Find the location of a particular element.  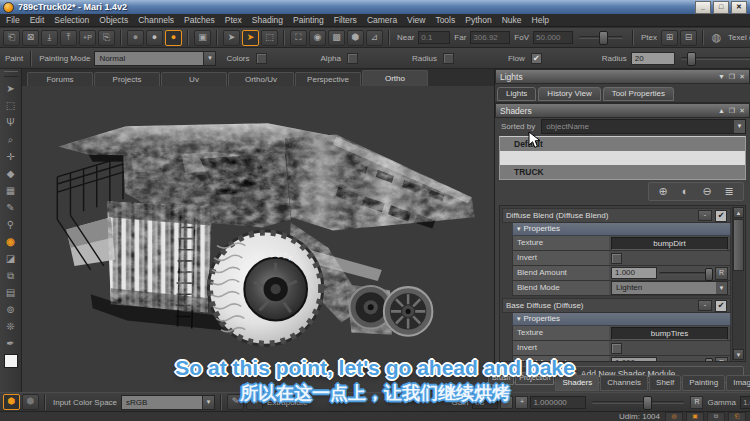

minimize-module-button: - is located at coordinates (705, 306).